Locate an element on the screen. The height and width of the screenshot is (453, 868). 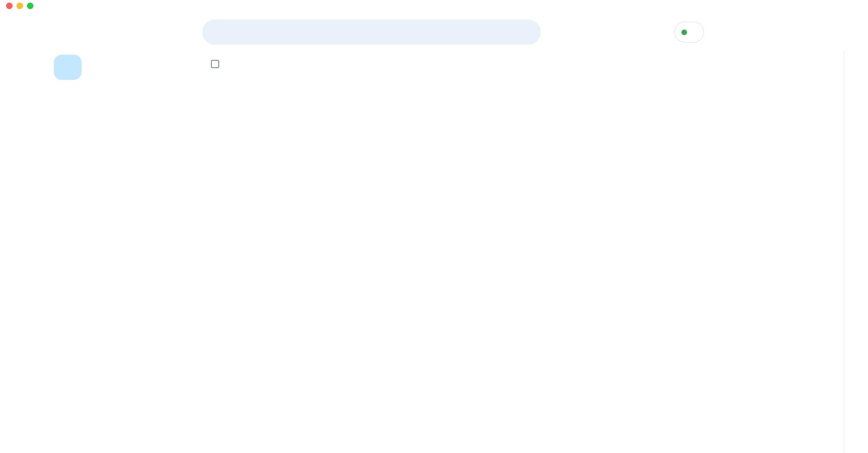
search-input is located at coordinates (372, 32).